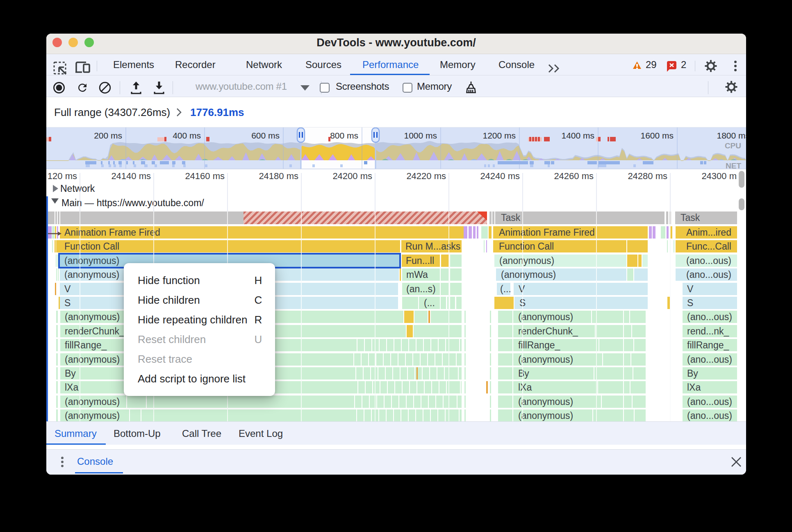 The image size is (792, 532). What do you see at coordinates (657, 135) in the screenshot?
I see `svg-text: 1600 ms` at bounding box center [657, 135].